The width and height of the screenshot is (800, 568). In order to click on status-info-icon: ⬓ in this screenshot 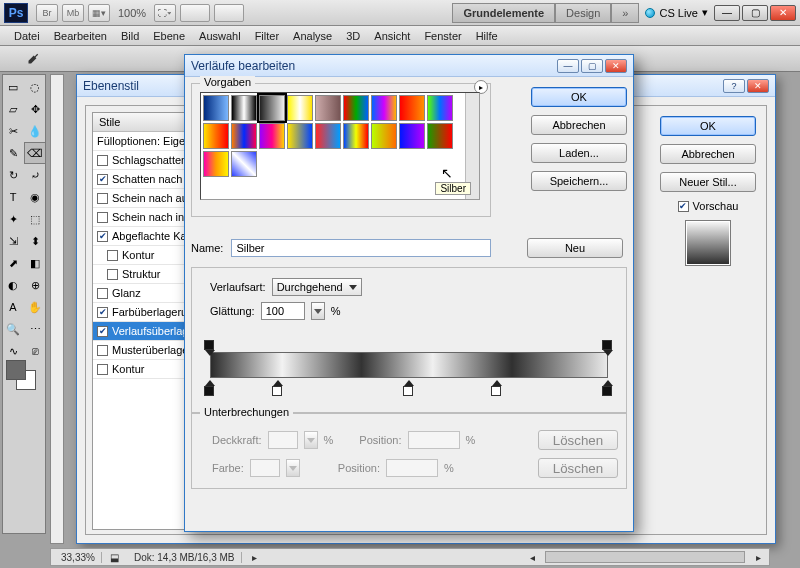, I will do `click(115, 558)`.